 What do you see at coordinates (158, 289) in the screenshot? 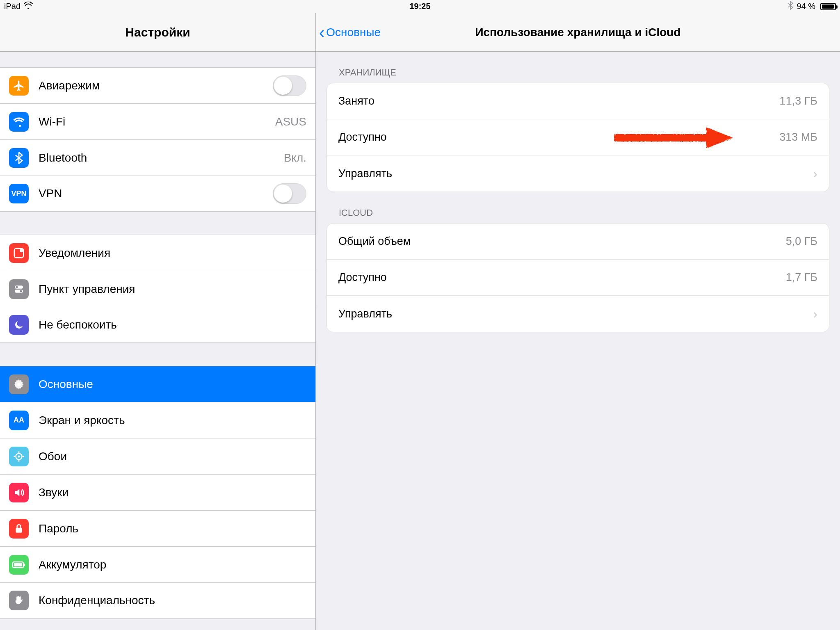
I see `sidebar-item-control-center: Пункт управления` at bounding box center [158, 289].